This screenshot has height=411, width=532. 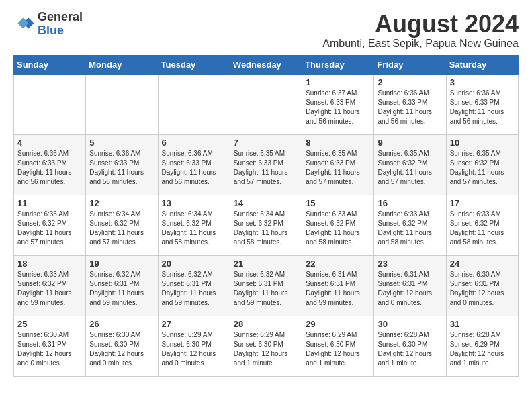 What do you see at coordinates (122, 289) in the screenshot?
I see `day-info: Sunrise: 6:32 AM Sunset: 6:31 PM Dayligh…` at bounding box center [122, 289].